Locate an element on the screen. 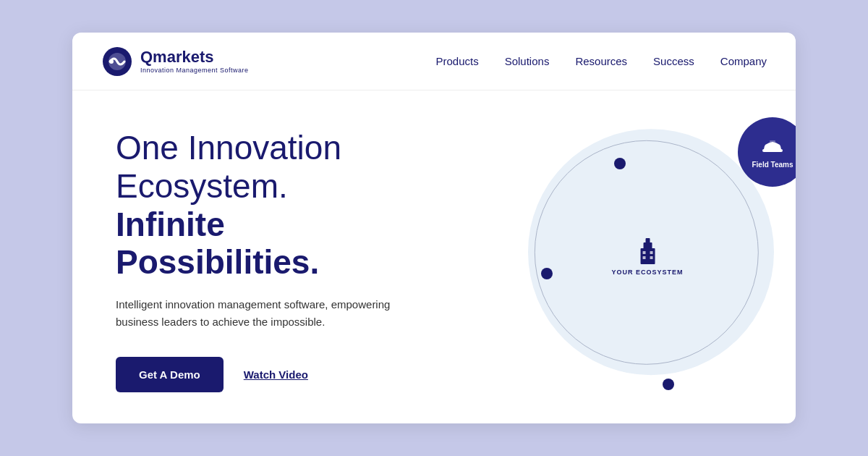 This screenshot has width=868, height=456. logo-name: Qmarkets is located at coordinates (195, 57).